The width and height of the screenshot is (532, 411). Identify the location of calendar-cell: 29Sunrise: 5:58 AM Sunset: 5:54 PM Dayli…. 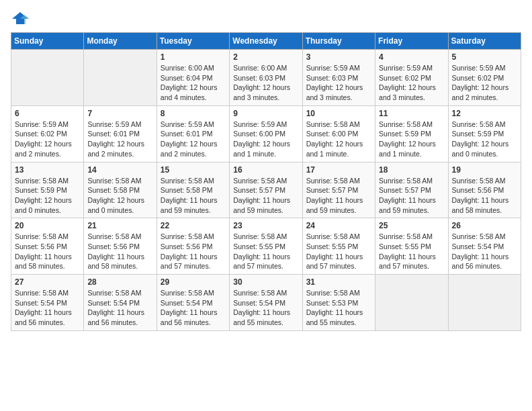
(193, 303).